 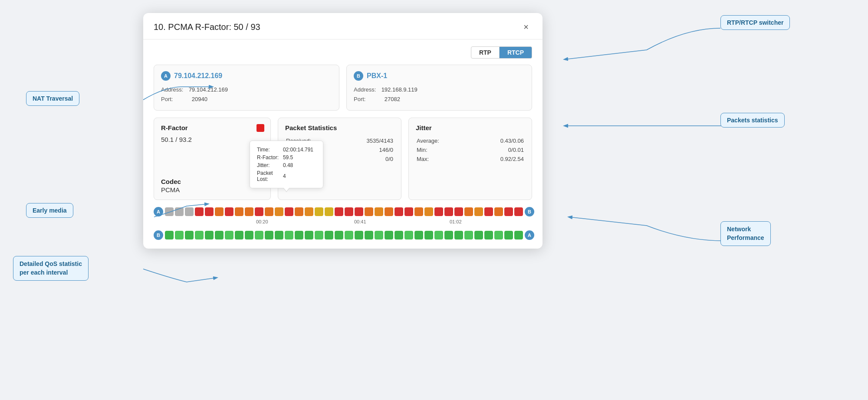 I want to click on timeline-badge-a: A, so click(x=158, y=212).